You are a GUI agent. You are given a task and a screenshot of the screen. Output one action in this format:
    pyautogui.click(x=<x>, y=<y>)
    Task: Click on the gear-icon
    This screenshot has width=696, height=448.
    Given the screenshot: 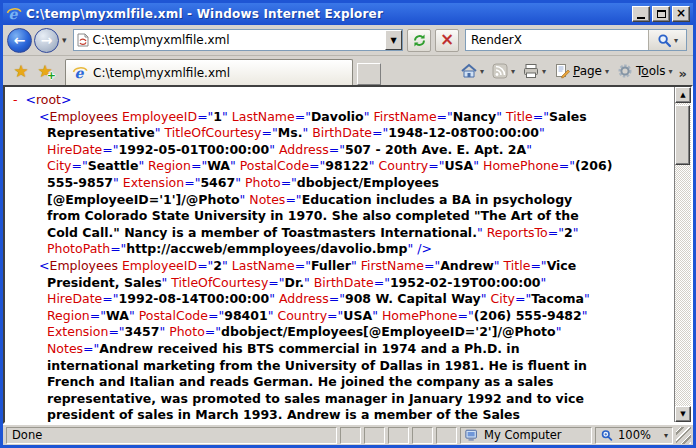 What is the action you would take?
    pyautogui.click(x=625, y=71)
    